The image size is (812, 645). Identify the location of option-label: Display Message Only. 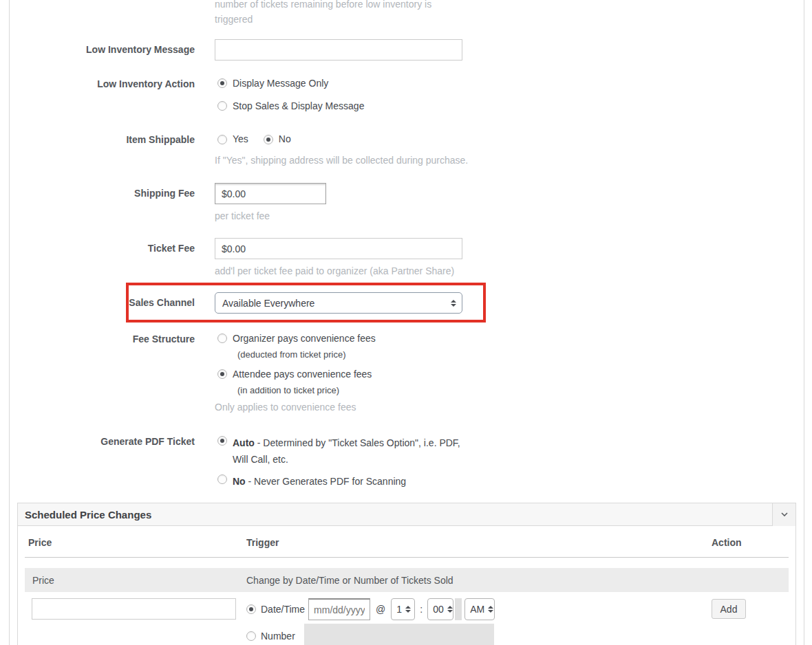
(281, 84).